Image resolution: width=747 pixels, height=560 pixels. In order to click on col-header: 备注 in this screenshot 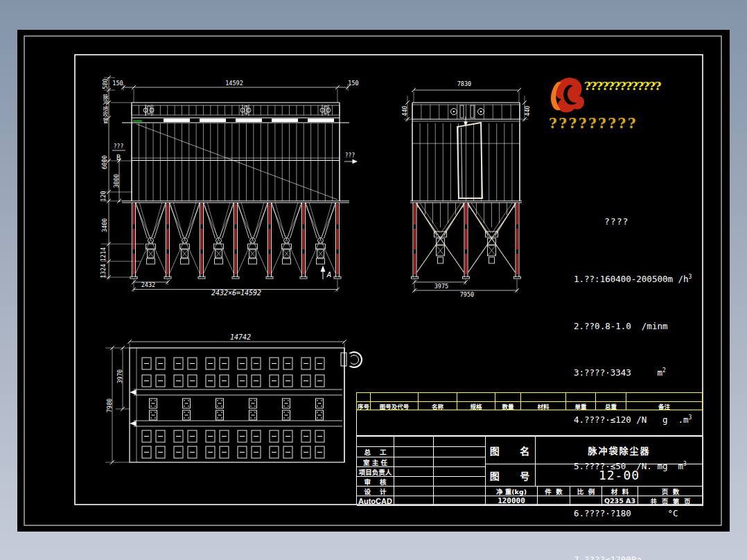, I will do `click(665, 406)`.